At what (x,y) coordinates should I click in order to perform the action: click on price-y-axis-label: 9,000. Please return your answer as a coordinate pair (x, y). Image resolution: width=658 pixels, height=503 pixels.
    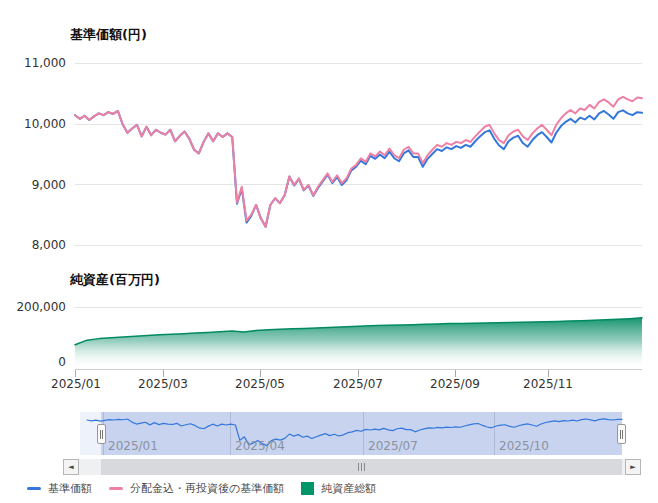
    Looking at the image, I should click on (33, 185).